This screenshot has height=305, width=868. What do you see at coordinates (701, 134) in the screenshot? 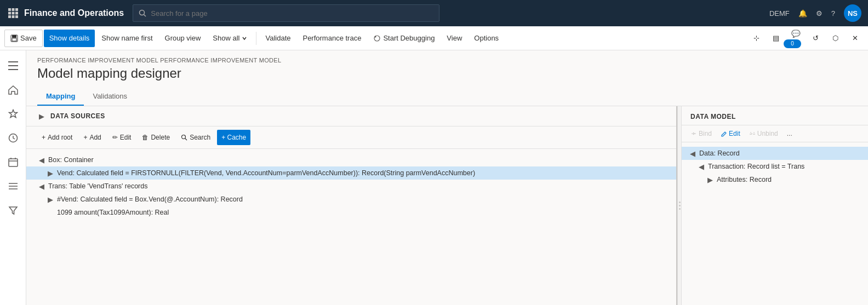
I see `bind-button: Bind` at bounding box center [701, 134].